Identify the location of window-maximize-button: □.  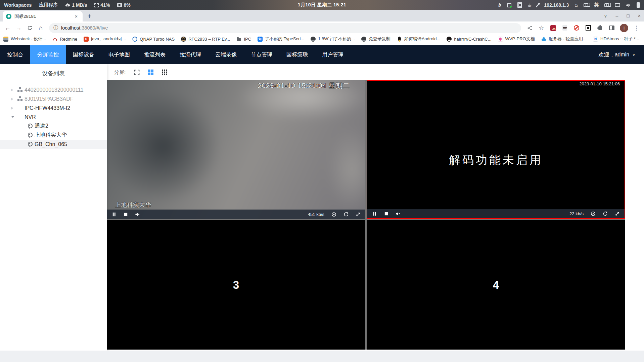
(628, 16).